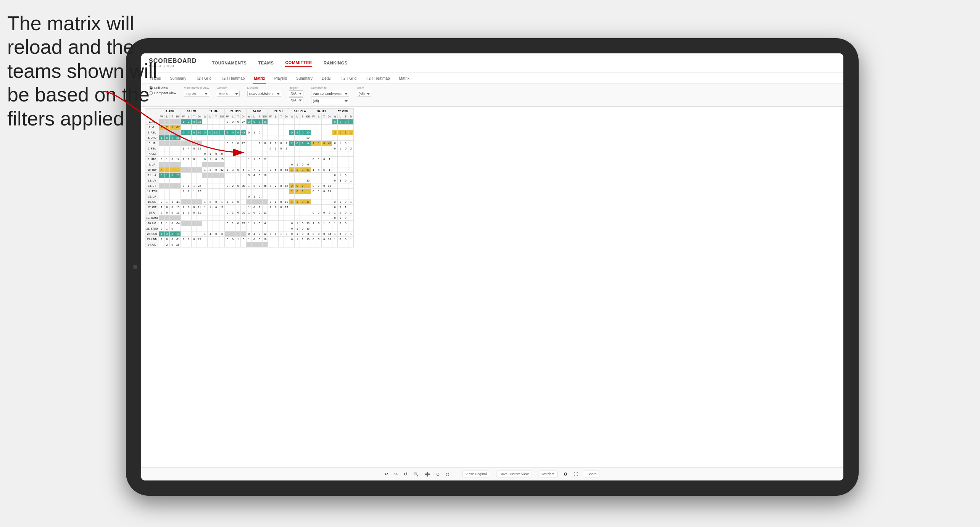 This screenshot has height=527, width=980. What do you see at coordinates (476, 474) in the screenshot?
I see `view-original-btn: View: Original` at bounding box center [476, 474].